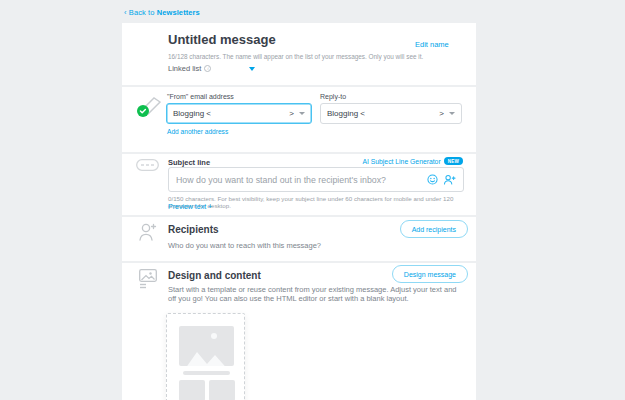  I want to click on edit-name-link: Edit name, so click(432, 44).